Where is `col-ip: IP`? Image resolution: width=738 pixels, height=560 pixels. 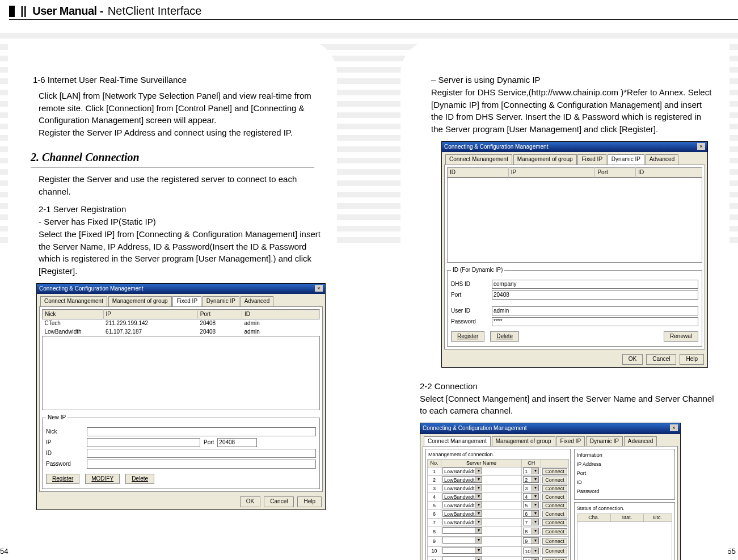 col-ip: IP is located at coordinates (150, 314).